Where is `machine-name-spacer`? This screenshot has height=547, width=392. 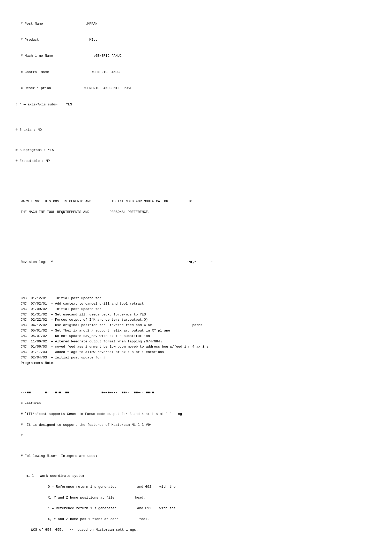
machine-name-spacer is located at coordinates (73, 56).